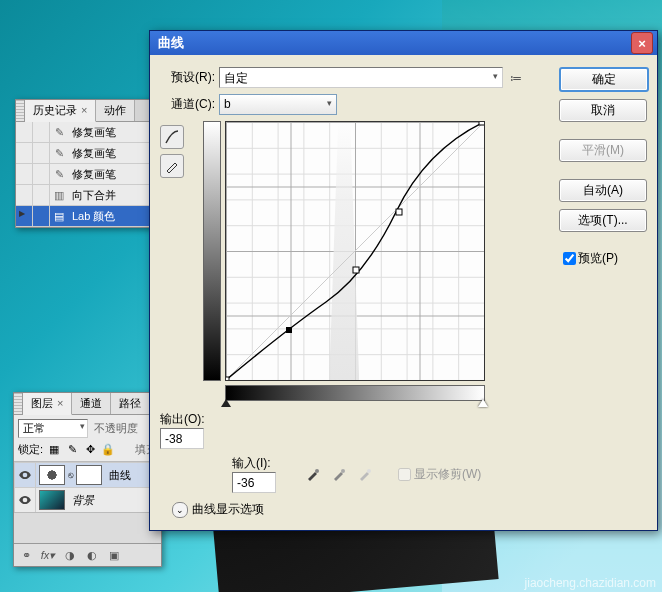 Image resolution: width=662 pixels, height=592 pixels. What do you see at coordinates (172, 166) in the screenshot?
I see `pencil-tool-button` at bounding box center [172, 166].